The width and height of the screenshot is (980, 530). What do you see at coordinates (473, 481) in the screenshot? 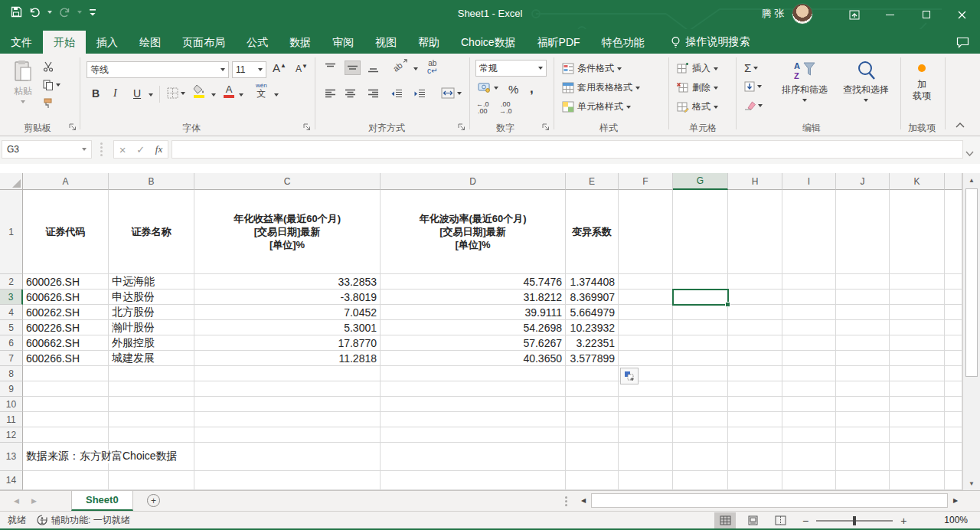
I see `cell-D14` at bounding box center [473, 481].